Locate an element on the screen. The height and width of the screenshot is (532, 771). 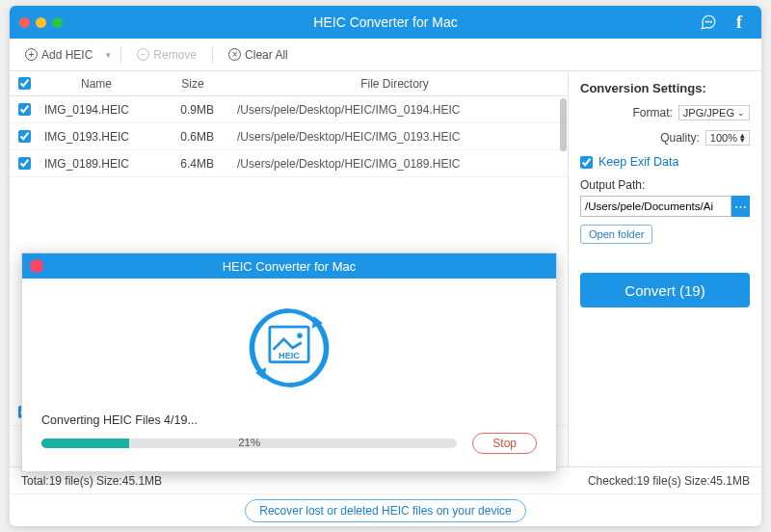
progress-status-text: Converting HEIC Files 4/19... is located at coordinates (289, 420).